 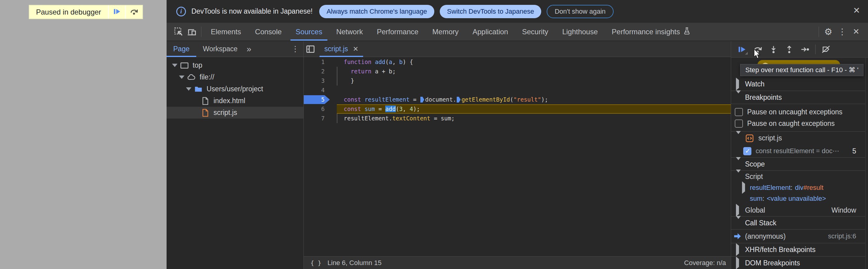 I want to click on device-toolbar-icon, so click(x=192, y=32).